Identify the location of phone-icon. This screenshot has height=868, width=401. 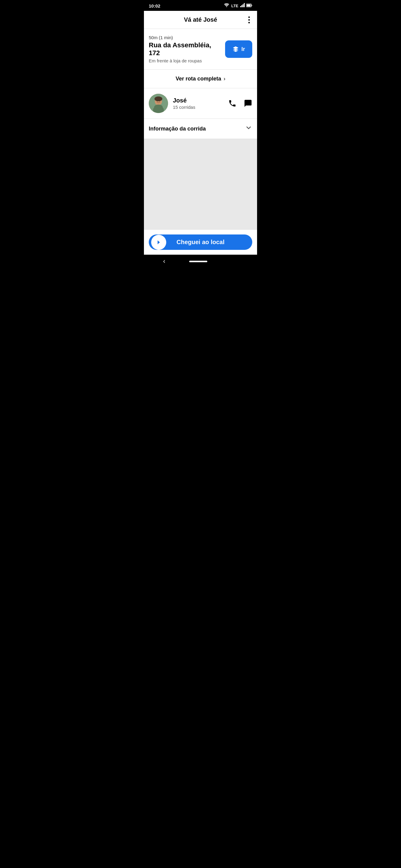
(232, 103).